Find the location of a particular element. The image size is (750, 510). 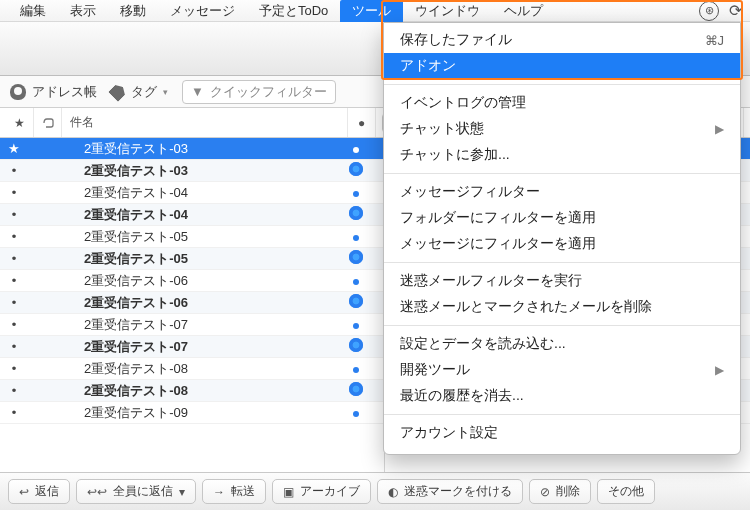

creative-cloud-icon: ⊛ is located at coordinates (709, 11).